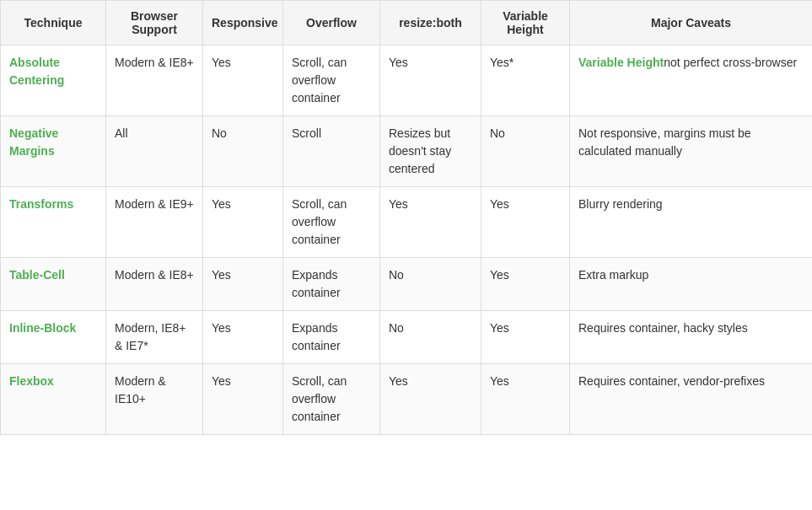  I want to click on table-row: Table-CellModern & IE8+YesExpands contai…, so click(406, 285).